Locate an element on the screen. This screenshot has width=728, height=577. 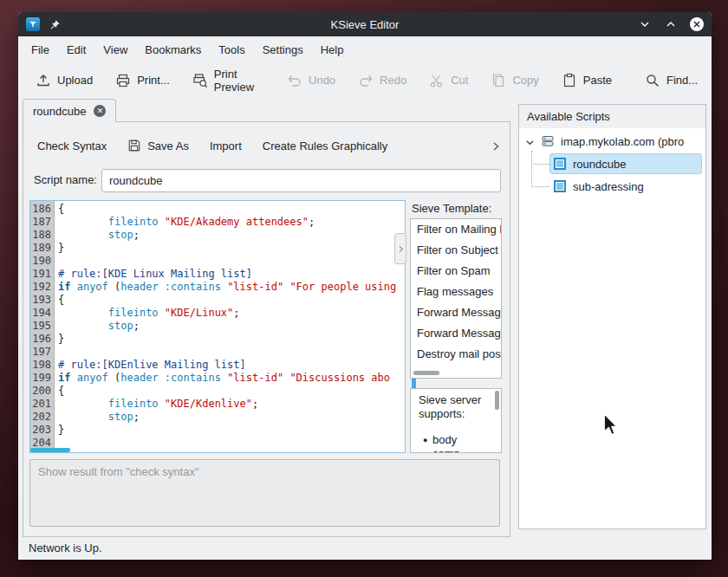
script-name-label: Script name: is located at coordinates (66, 180).